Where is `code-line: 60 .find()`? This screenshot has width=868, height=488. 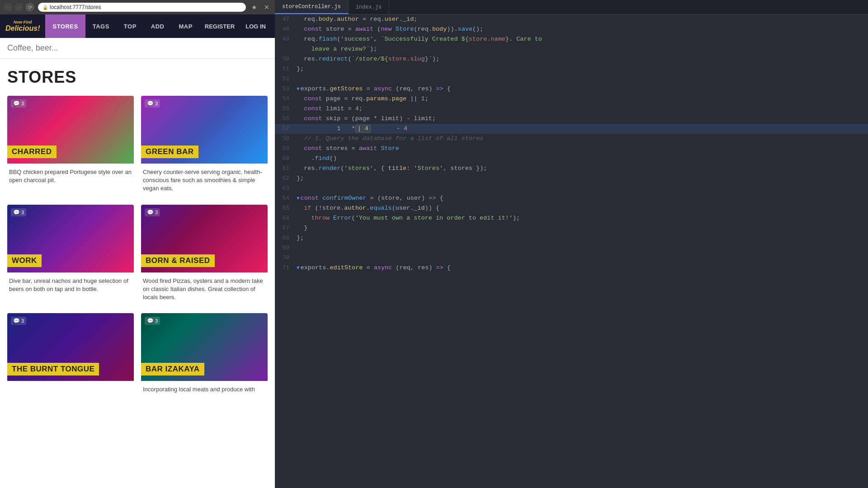
code-line: 60 .find() is located at coordinates (571, 159).